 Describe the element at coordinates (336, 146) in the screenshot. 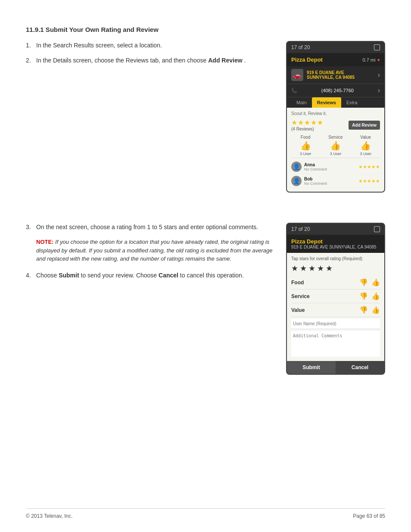

I see `fsu-row: Food 👍 3 User Service 👍 3 User Value 👍` at that location.